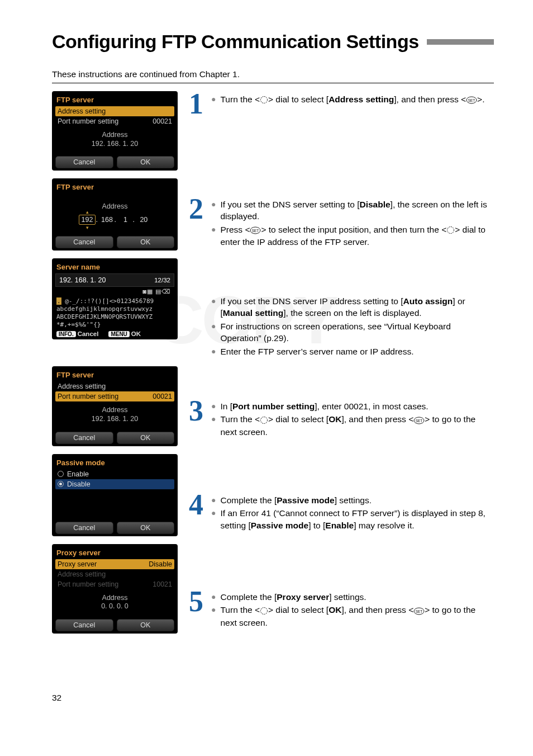  Describe the element at coordinates (198, 536) in the screenshot. I see `step-number: 4` at that location.